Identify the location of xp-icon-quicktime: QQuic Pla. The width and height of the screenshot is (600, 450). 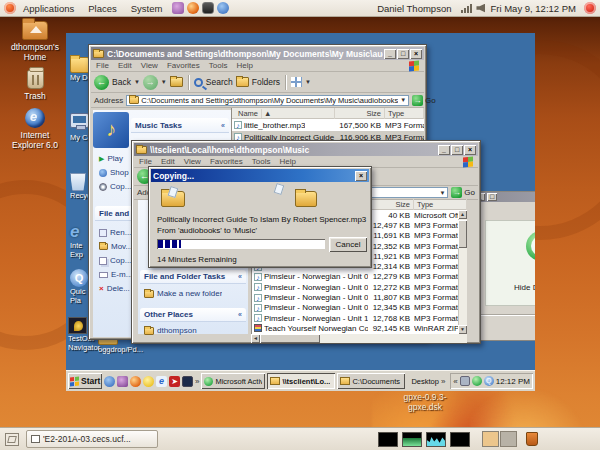
(79, 287).